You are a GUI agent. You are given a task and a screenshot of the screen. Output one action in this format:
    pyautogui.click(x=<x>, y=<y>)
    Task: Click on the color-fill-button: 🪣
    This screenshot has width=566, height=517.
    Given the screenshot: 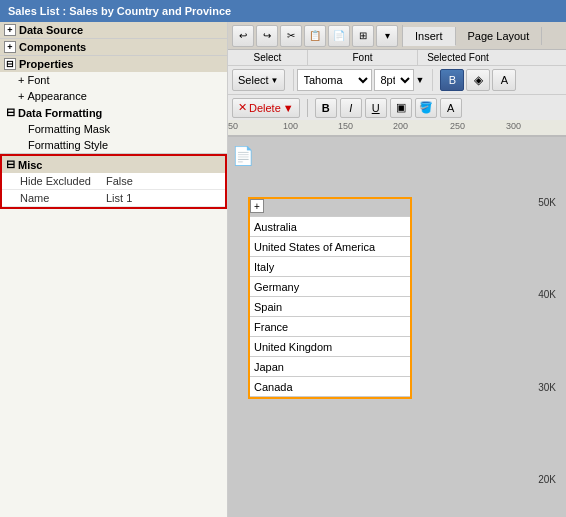 What is the action you would take?
    pyautogui.click(x=426, y=108)
    